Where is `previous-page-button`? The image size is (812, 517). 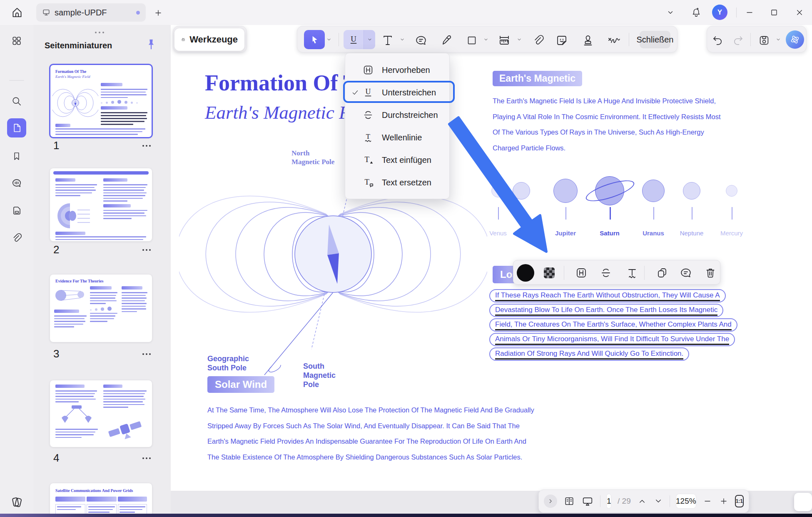 previous-page-button is located at coordinates (642, 501).